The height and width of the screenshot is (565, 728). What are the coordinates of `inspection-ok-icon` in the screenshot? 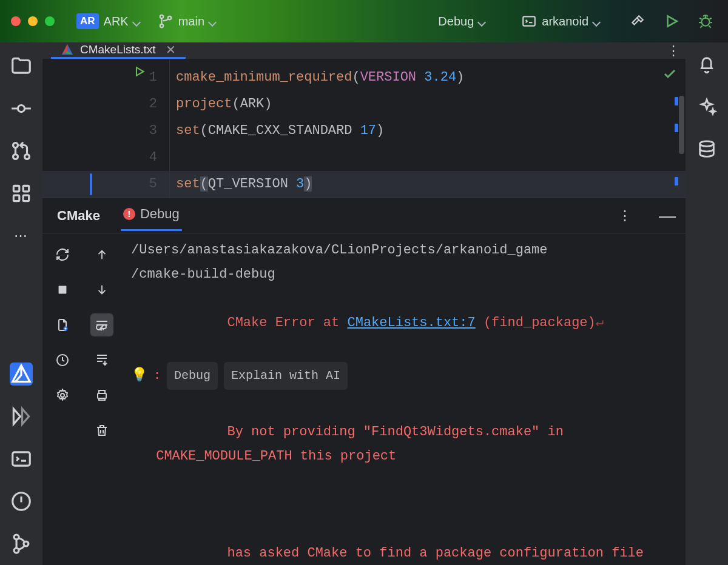 It's located at (670, 75).